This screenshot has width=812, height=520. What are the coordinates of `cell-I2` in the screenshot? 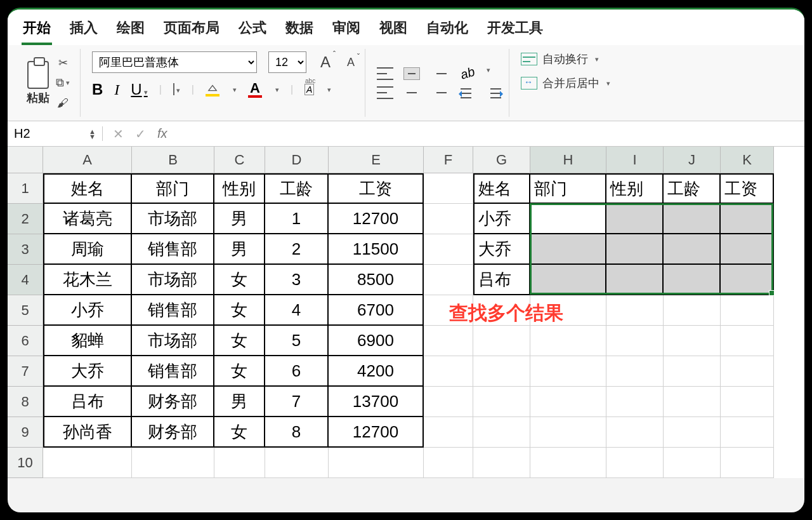 It's located at (635, 219).